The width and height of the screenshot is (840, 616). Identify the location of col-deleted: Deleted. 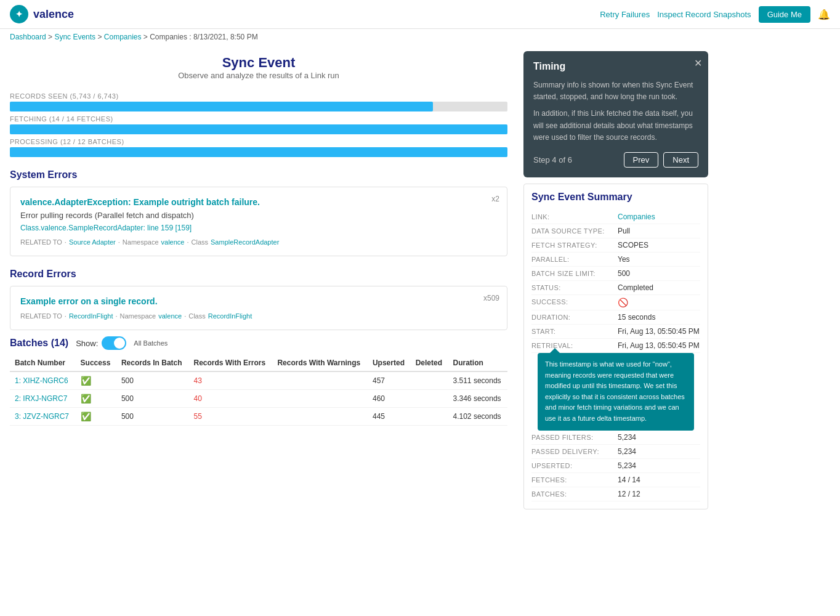
(430, 363).